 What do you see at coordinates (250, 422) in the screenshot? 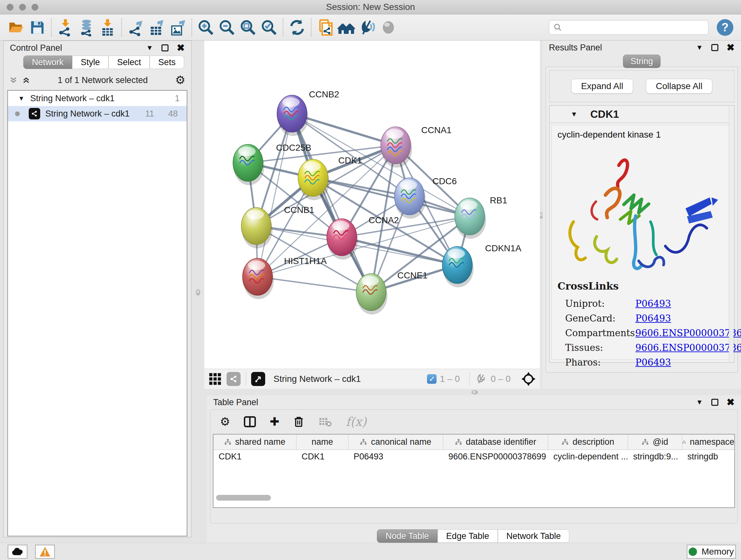
I see `show-columns-icon` at bounding box center [250, 422].